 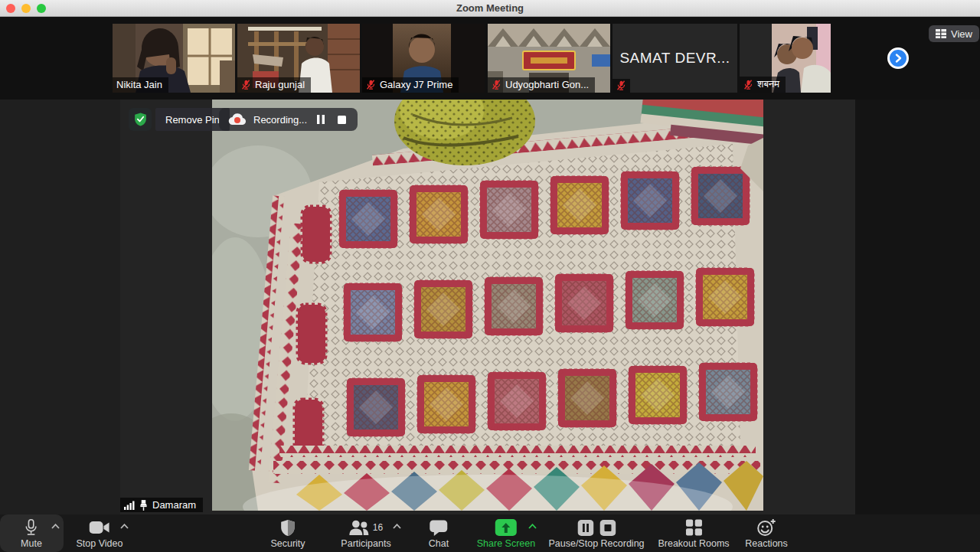 I want to click on remove-pin-label: Remove Pin, so click(x=193, y=119).